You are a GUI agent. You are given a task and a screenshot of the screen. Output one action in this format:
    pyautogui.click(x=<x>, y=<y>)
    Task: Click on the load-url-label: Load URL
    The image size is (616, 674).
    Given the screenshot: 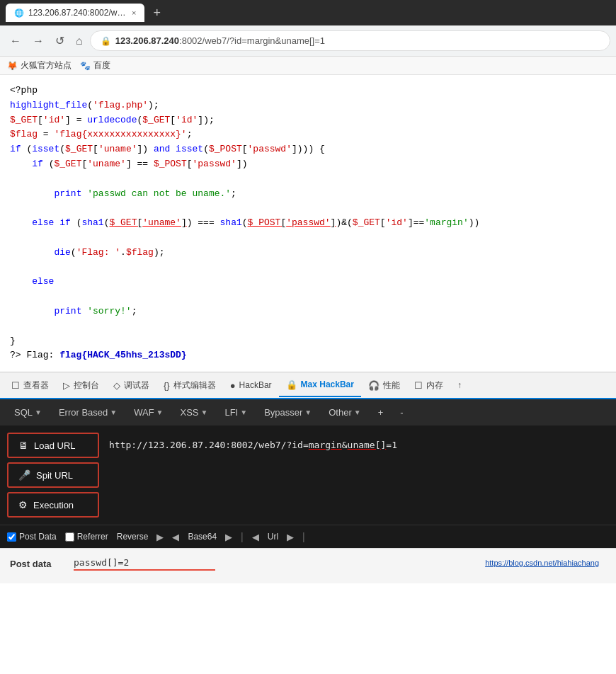 What is the action you would take?
    pyautogui.click(x=55, y=446)
    